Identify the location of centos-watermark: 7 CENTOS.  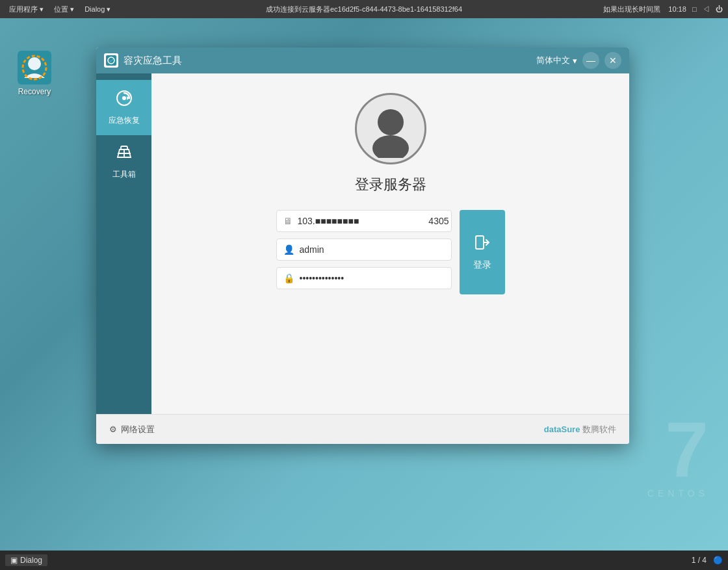
(678, 454).